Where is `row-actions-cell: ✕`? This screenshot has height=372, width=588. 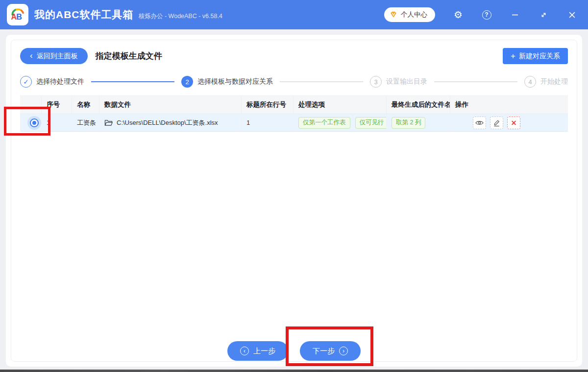
row-actions-cell: ✕ is located at coordinates (509, 123).